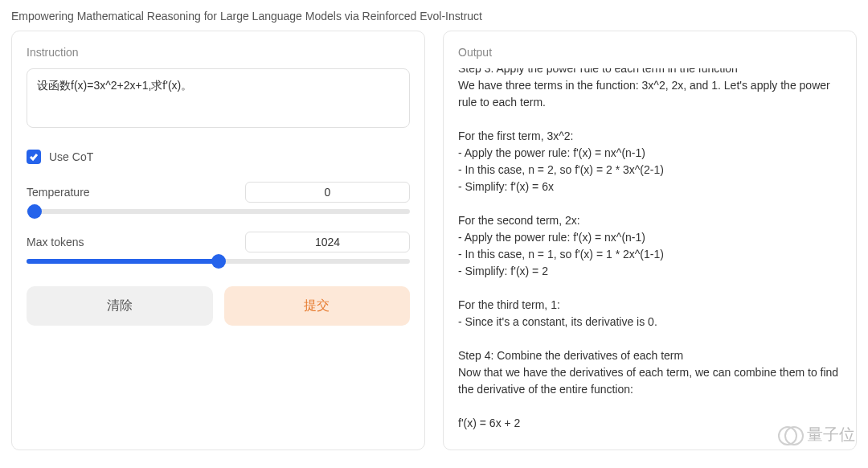 Image resolution: width=868 pixels, height=468 pixels. I want to click on page-title: Empowering Mathematical Reasoning for La…, so click(434, 15).